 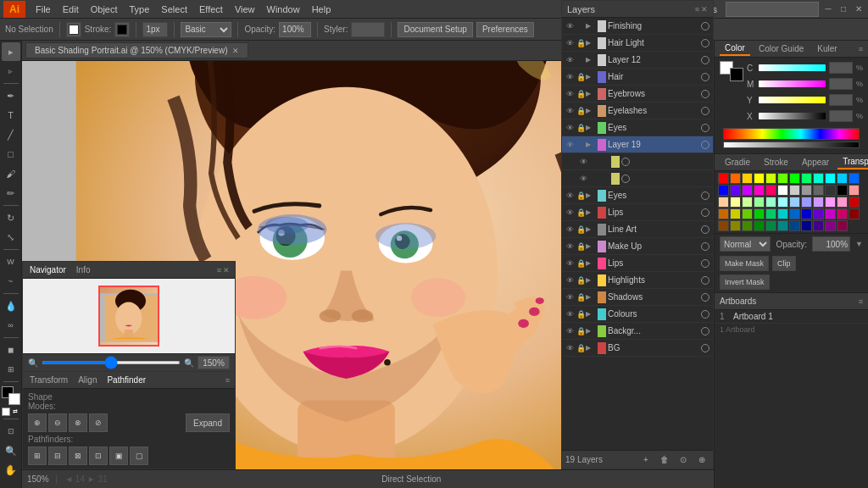 What do you see at coordinates (704, 9) in the screenshot?
I see `layers-close-btn: ✕` at bounding box center [704, 9].